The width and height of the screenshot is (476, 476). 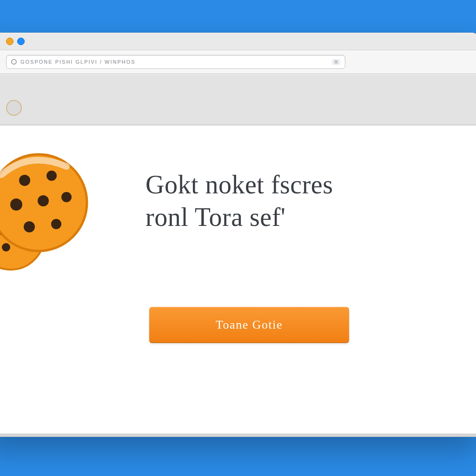 I want to click on url-text: GOSPONE PISHI GLPIVI / WINPHOS, so click(x=176, y=62).